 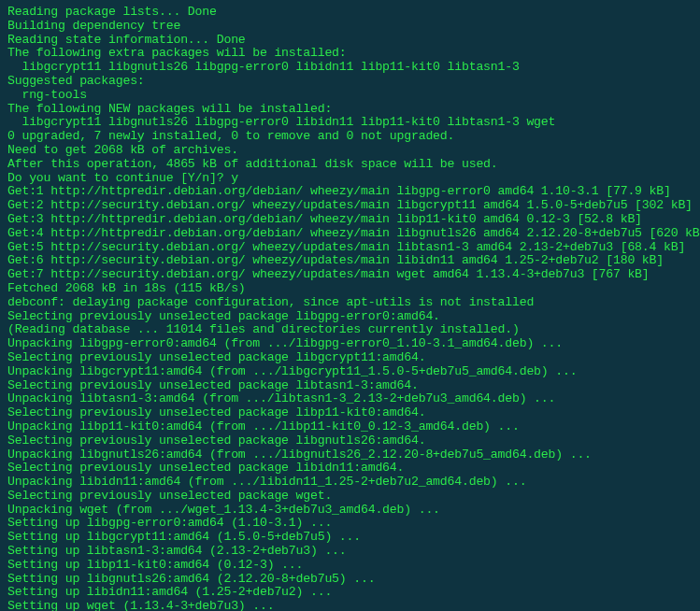 I want to click on terminal-line: Need to get 2068 kB of archives., so click(x=350, y=151).